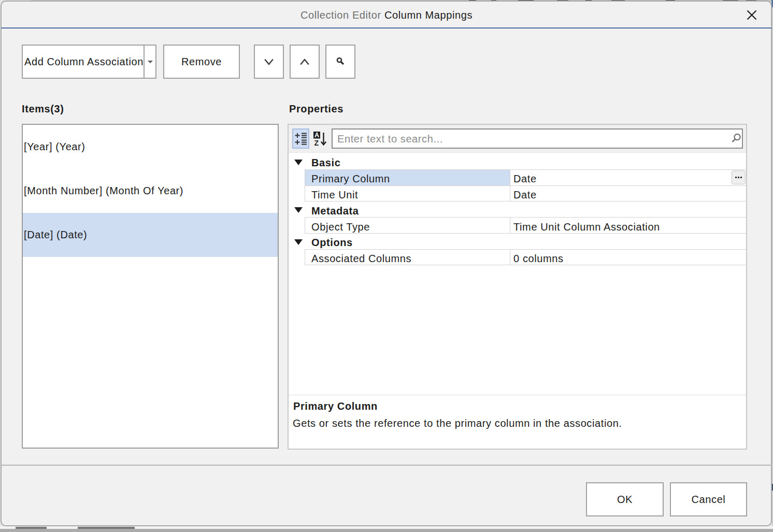  What do you see at coordinates (317, 143) in the screenshot?
I see `svg-text: Z` at bounding box center [317, 143].